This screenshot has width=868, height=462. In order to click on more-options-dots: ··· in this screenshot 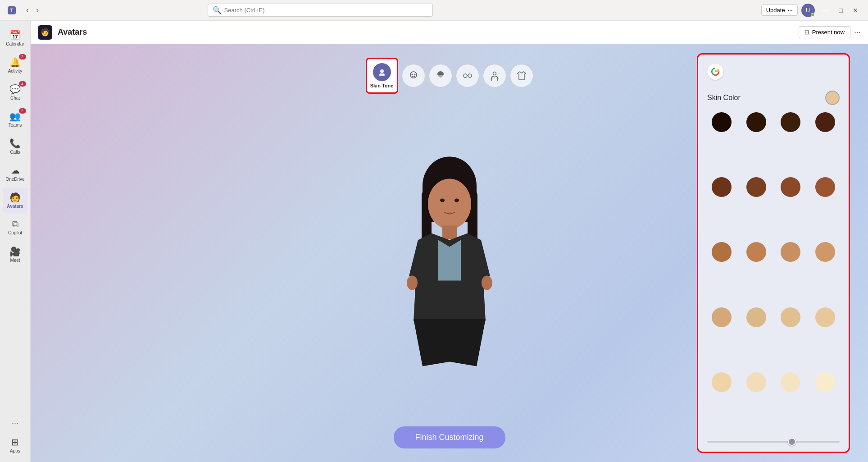, I will do `click(15, 423)`.